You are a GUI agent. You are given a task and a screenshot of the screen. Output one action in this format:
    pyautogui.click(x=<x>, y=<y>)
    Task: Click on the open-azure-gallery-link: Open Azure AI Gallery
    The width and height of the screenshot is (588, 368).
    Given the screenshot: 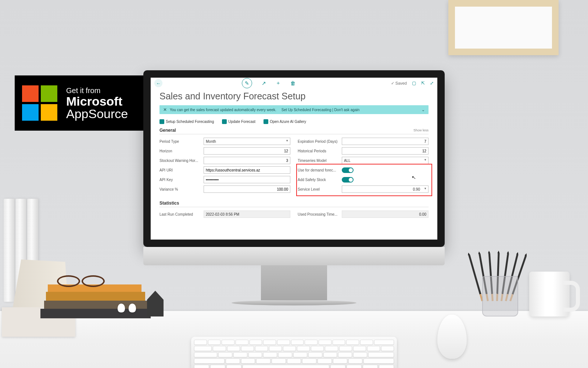 What is the action you would take?
    pyautogui.click(x=285, y=121)
    